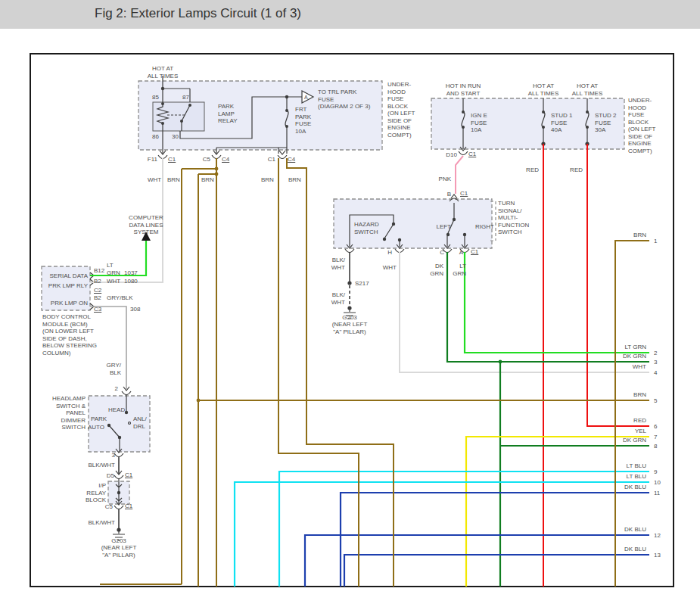 The height and width of the screenshot is (610, 700). Describe the element at coordinates (226, 160) in the screenshot. I see `connector-c4-a: C4` at that location.